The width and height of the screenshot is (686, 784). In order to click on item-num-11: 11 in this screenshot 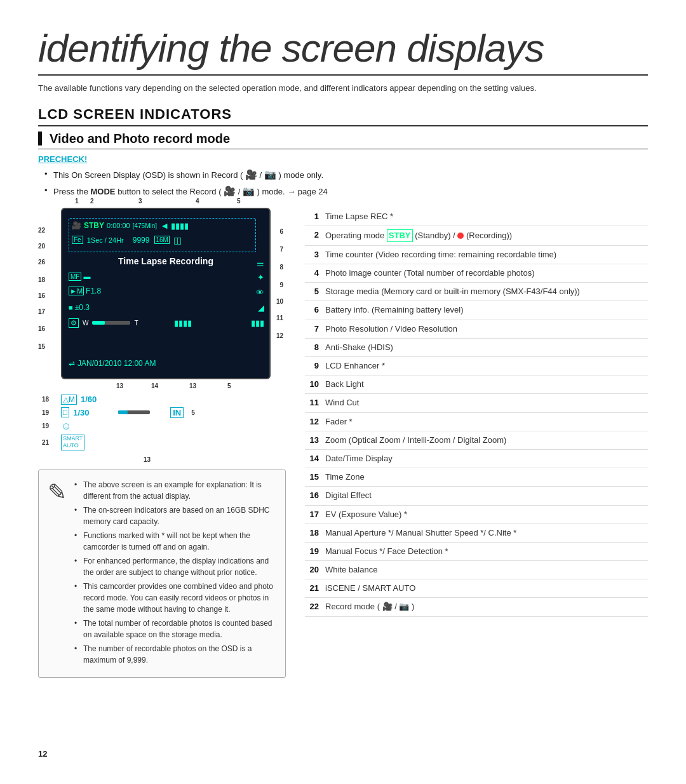, I will do `click(312, 403)`.